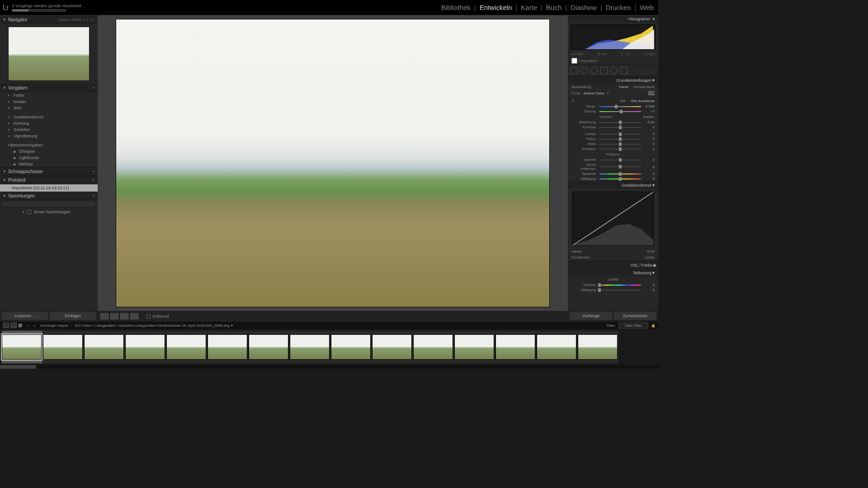 This screenshot has width=868, height=488. Describe the element at coordinates (148, 316) in the screenshot. I see `softproof-check` at that location.